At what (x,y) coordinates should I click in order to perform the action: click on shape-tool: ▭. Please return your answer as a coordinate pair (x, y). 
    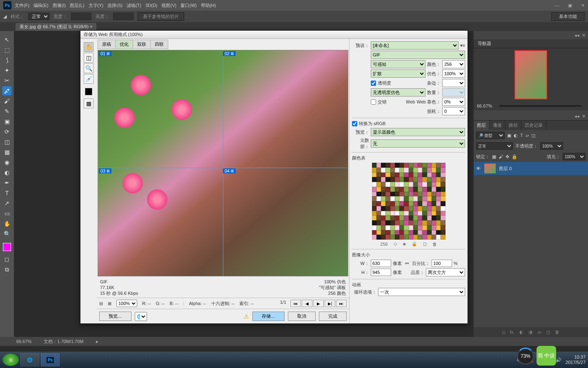
    Looking at the image, I should click on (7, 213).